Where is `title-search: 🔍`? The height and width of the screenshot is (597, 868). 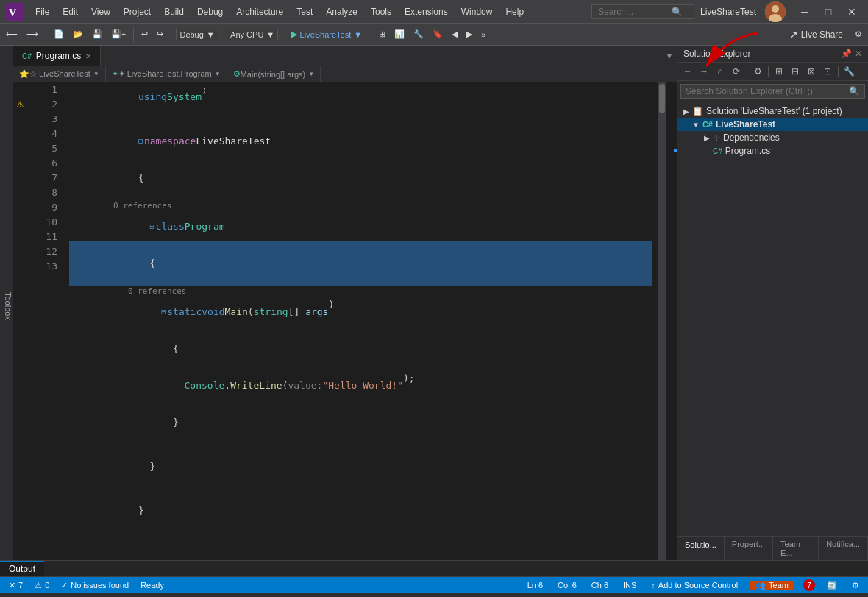
title-search: 🔍 is located at coordinates (643, 12).